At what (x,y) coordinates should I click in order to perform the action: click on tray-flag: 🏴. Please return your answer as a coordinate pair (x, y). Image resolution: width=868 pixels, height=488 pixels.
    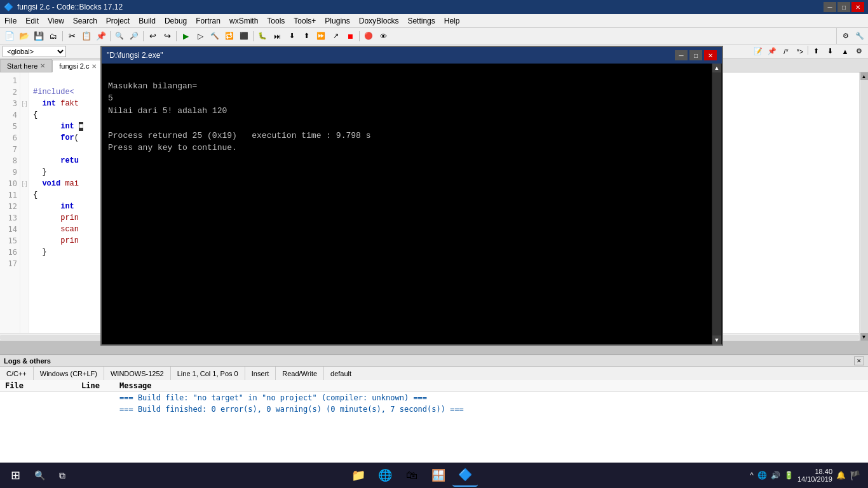
    Looking at the image, I should click on (855, 475).